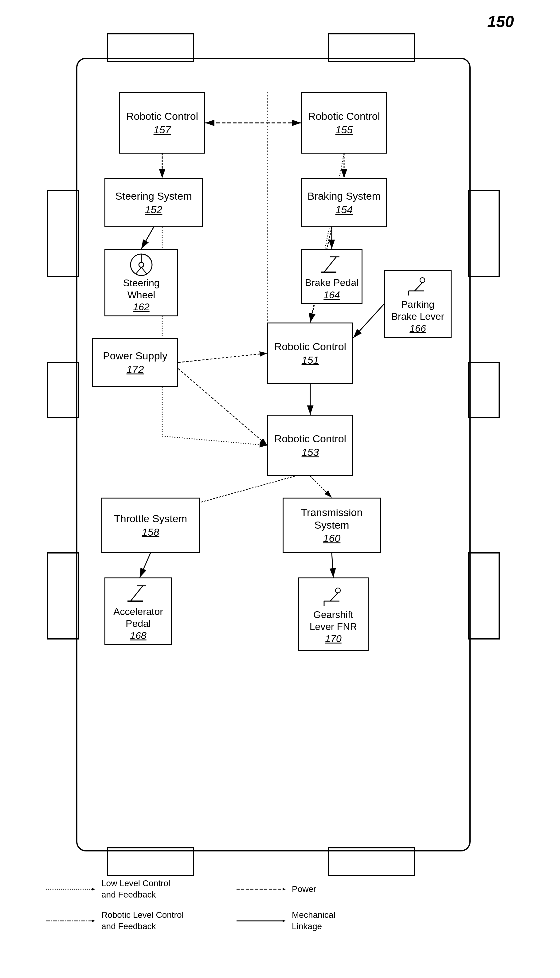  Describe the element at coordinates (344, 210) in the screenshot. I see `braking-system-154-number: 154` at that location.